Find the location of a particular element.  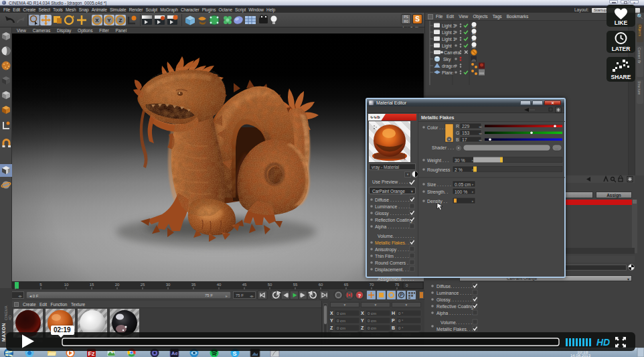

svg-text: Plane is located at coordinates (448, 72).